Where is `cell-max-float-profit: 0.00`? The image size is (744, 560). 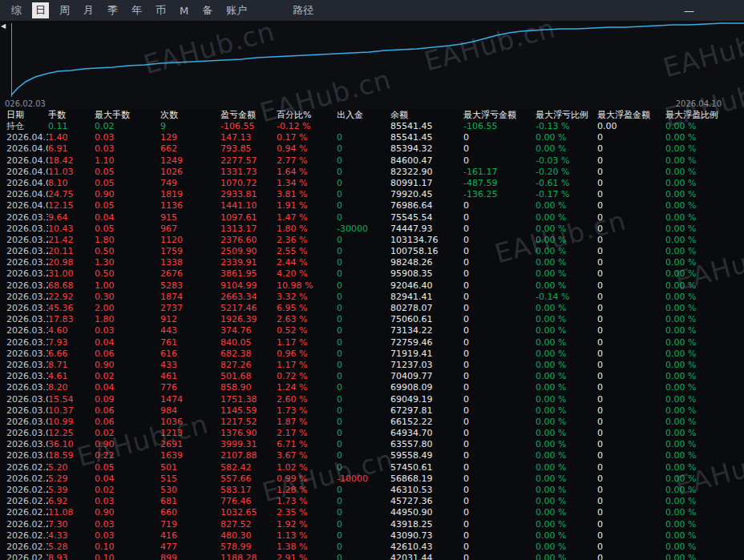
cell-max-float-profit: 0.00 is located at coordinates (632, 127).